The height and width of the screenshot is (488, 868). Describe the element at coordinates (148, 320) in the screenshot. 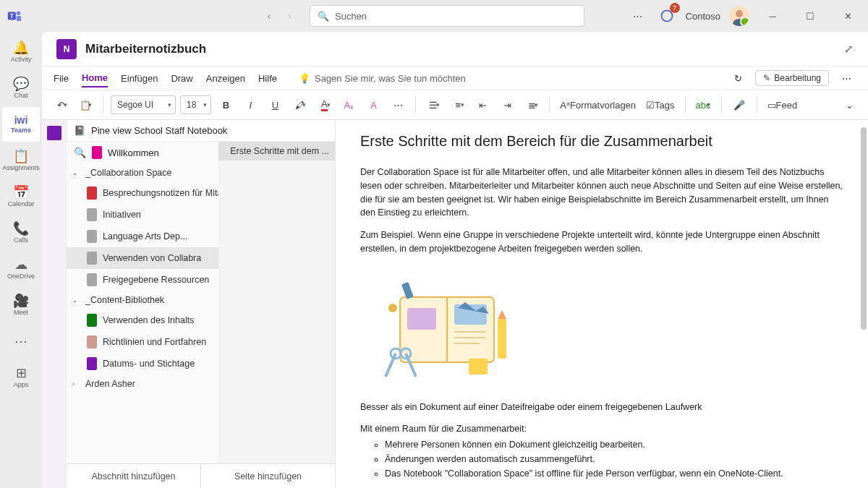

I see `section-label: Verwenden des Inhalts` at that location.